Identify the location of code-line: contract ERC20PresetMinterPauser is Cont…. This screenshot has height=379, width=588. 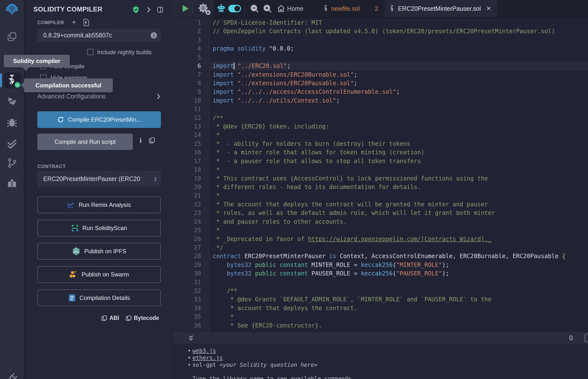
(399, 256).